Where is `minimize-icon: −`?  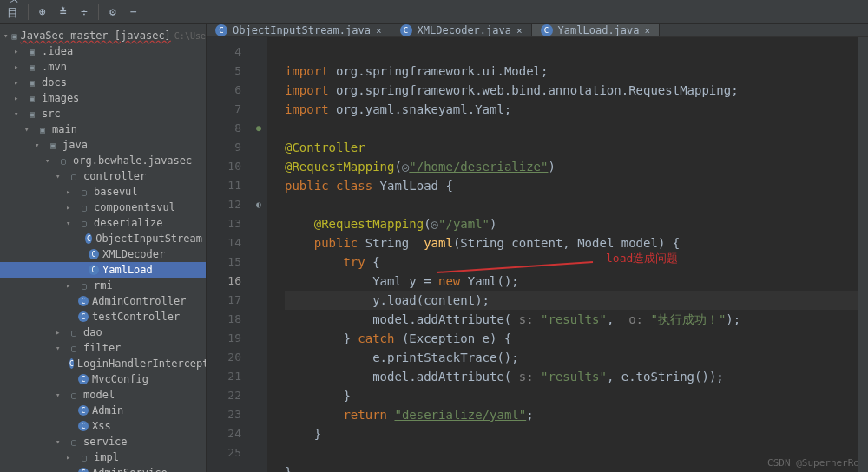
minimize-icon: − is located at coordinates (134, 12).